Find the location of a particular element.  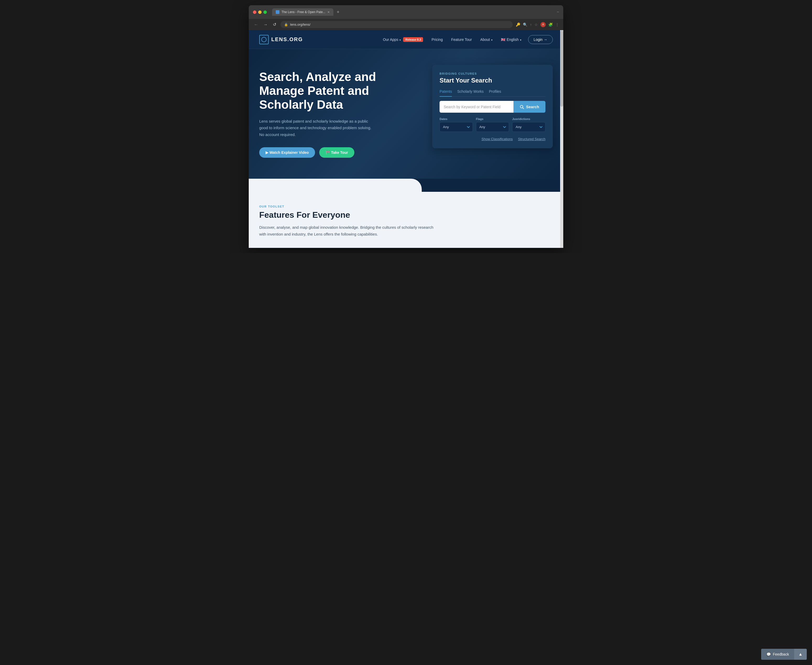

address-bar: 🔒 lens.org/lens/ is located at coordinates (397, 25).